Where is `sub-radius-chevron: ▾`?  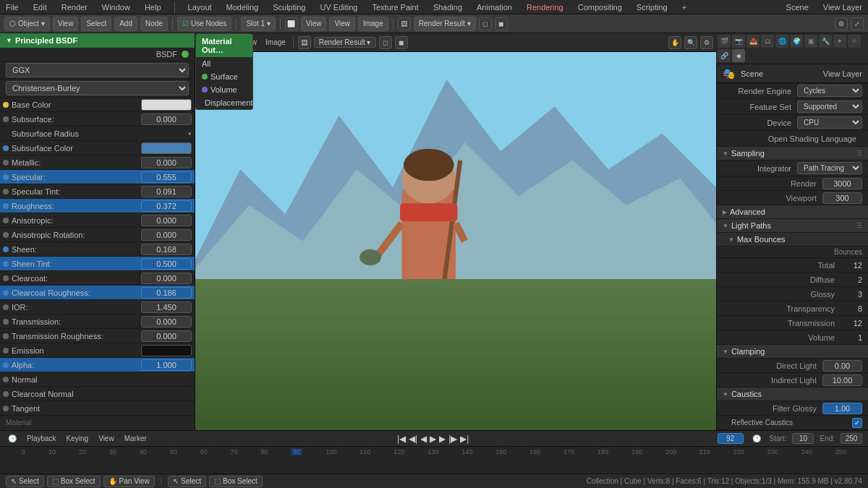
sub-radius-chevron: ▾ is located at coordinates (190, 134).